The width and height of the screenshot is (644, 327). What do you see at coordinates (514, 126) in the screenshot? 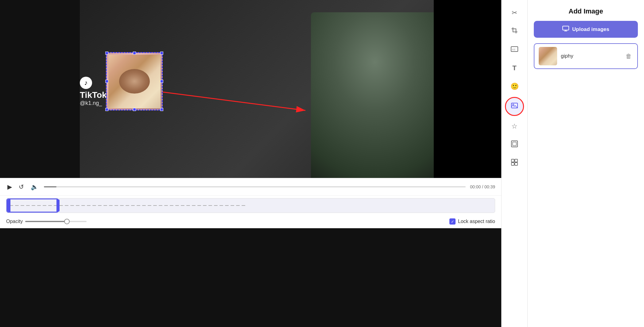
I see `star-icon: ☆` at bounding box center [514, 126].